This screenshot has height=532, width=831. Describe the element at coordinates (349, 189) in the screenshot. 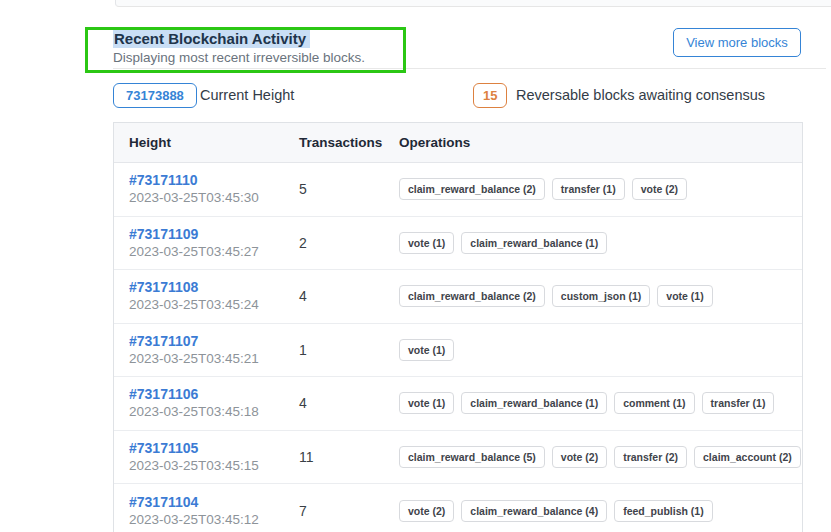

I see `transactions-count: 5` at that location.